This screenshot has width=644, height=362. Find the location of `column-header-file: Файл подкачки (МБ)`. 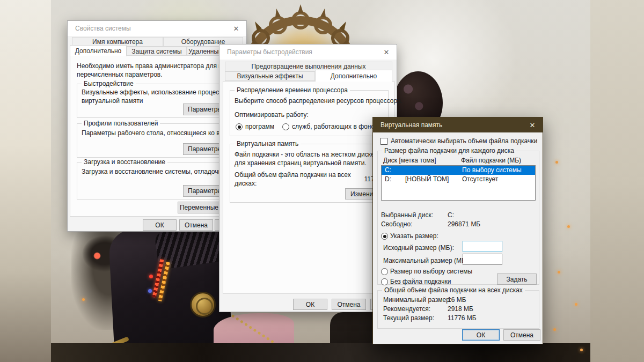

column-header-file: Файл подкачки (МБ) is located at coordinates (491, 161).